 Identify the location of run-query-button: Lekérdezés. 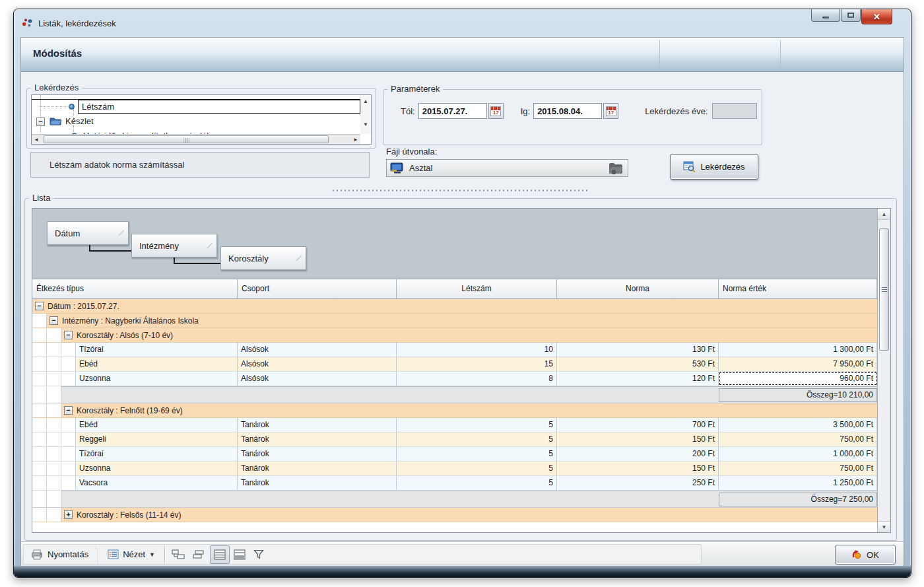
(714, 166).